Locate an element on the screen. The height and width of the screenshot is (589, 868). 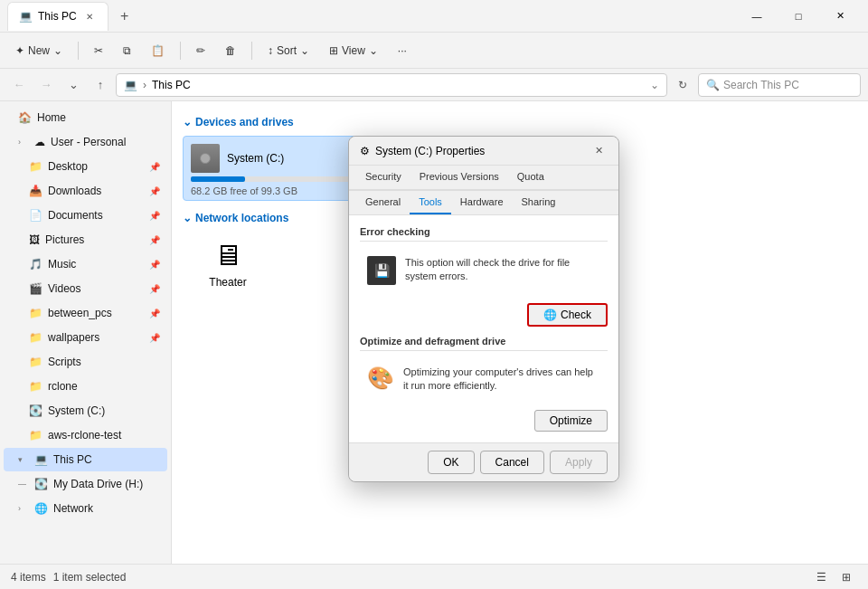
check-button: 🌐 Check is located at coordinates (568, 315).